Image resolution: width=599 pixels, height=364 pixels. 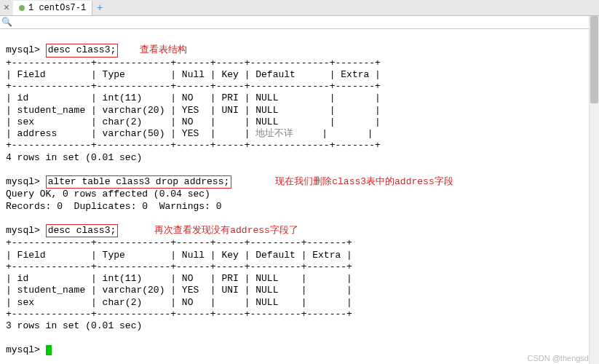 What do you see at coordinates (194, 111) in the screenshot?
I see `table1-row: | student_name | varchar(20) | YES | UNI…` at bounding box center [194, 111].